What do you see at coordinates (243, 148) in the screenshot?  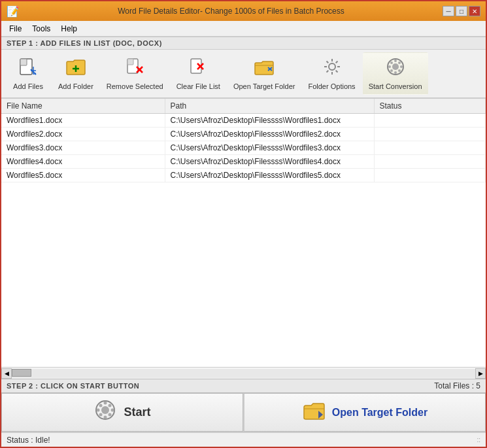 I see `table-row: Wordfiles3.docx C:\Users\Afroz\Desktop\F…` at bounding box center [243, 148].